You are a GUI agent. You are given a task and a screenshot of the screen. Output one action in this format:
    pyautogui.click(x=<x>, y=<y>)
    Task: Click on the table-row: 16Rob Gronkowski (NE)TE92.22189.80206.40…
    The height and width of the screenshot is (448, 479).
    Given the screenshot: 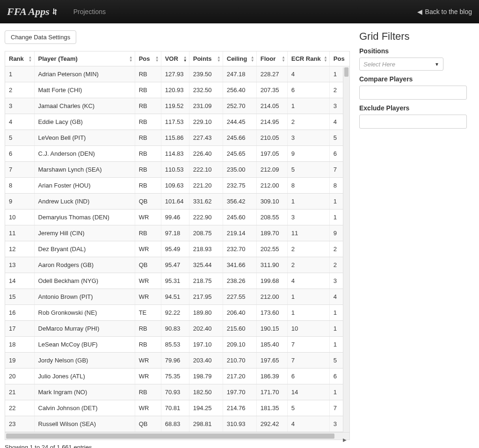 What is the action you would take?
    pyautogui.click(x=177, y=313)
    